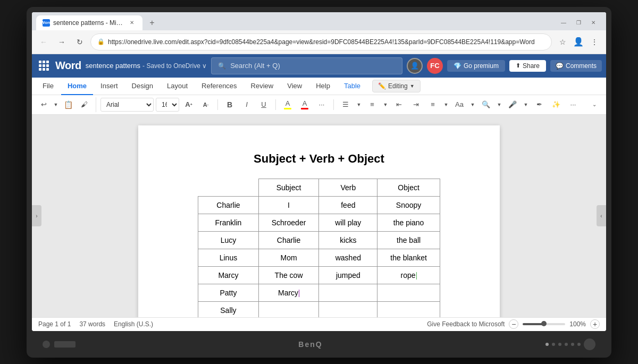 Image resolution: width=638 pixels, height=364 pixels. What do you see at coordinates (576, 66) in the screenshot?
I see `comments-button: 💬 Comments` at bounding box center [576, 66].